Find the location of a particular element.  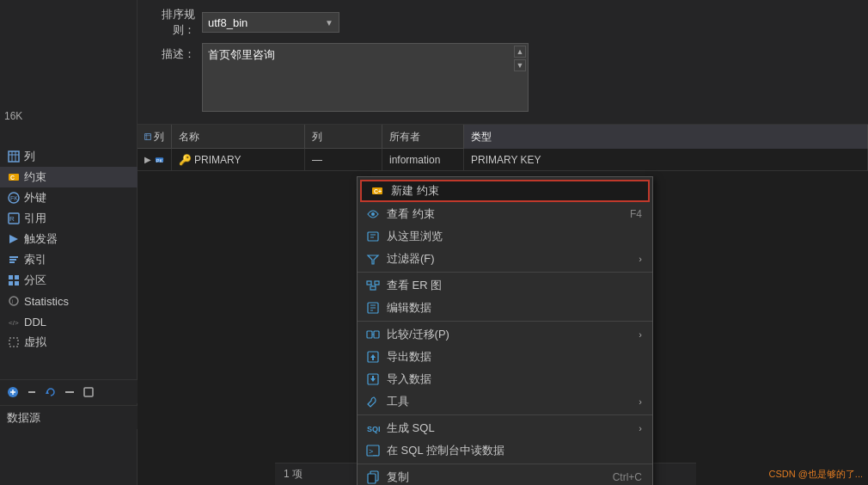

sidebar-item-ddl-label: DDL is located at coordinates (35, 322).